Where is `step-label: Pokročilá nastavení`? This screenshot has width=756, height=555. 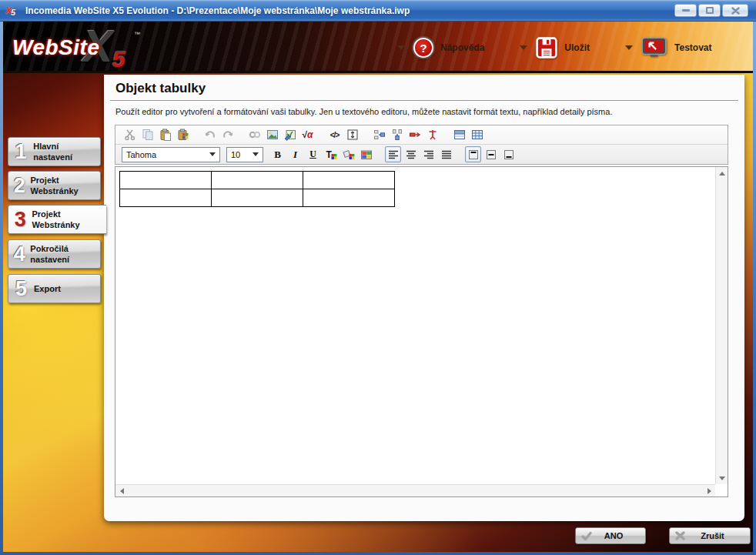 step-label: Pokročilá nastavení is located at coordinates (65, 254).